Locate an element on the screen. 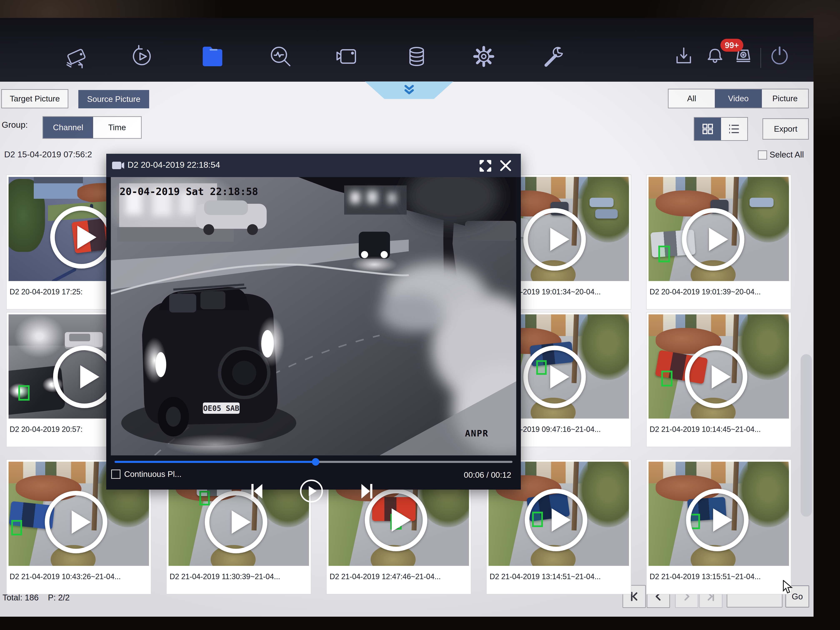 Image resolution: width=840 pixels, height=630 pixels. download-icon is located at coordinates (684, 57).